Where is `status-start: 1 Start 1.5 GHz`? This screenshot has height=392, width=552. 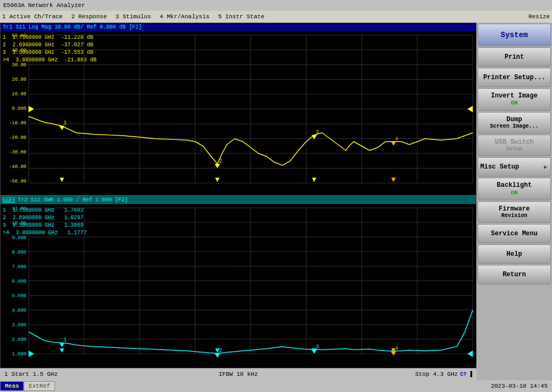 status-start: 1 Start 1.5 GHz is located at coordinates (80, 374).